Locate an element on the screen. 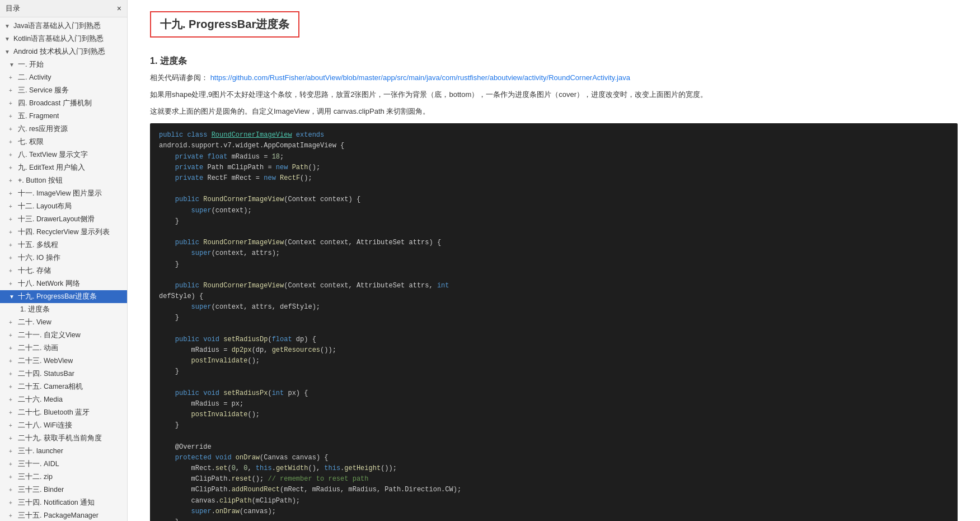  sidebar-item-android: ▼Android 技术栈从入门到熟悉 is located at coordinates (64, 52).